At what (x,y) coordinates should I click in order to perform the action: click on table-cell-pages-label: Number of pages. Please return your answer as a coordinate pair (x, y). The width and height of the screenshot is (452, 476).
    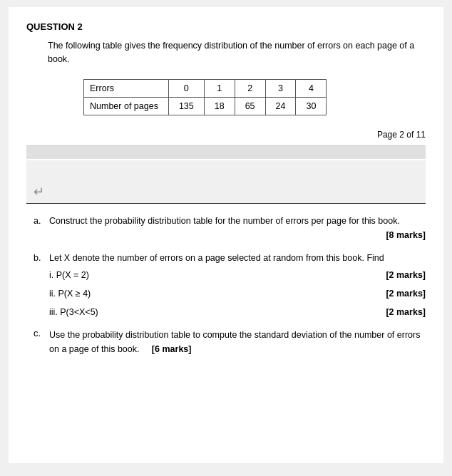
    Looking at the image, I should click on (127, 105).